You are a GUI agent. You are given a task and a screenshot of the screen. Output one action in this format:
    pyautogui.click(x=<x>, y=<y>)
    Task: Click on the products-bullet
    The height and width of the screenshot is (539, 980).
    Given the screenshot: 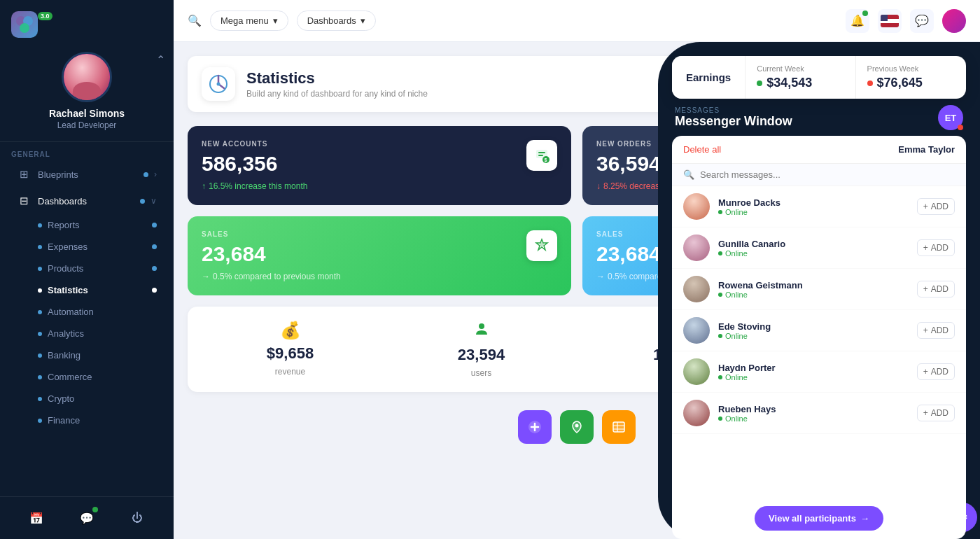 What is the action you would take?
    pyautogui.click(x=40, y=269)
    